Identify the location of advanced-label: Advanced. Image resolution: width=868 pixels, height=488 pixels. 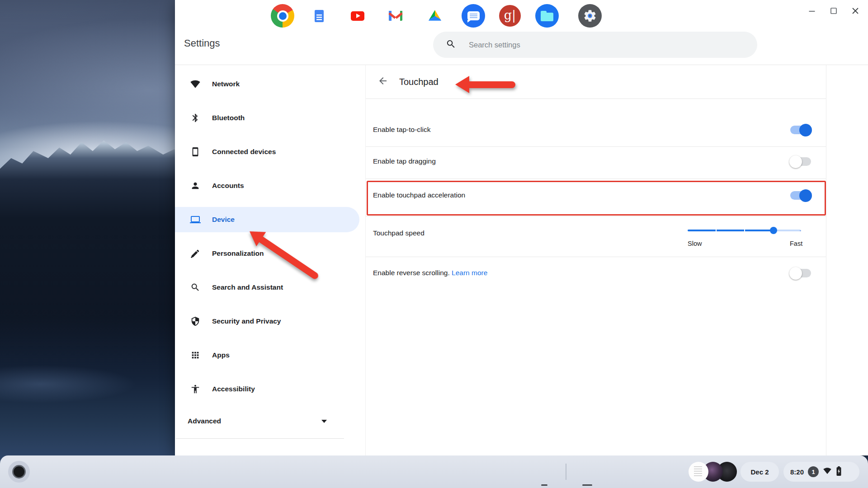
(204, 421).